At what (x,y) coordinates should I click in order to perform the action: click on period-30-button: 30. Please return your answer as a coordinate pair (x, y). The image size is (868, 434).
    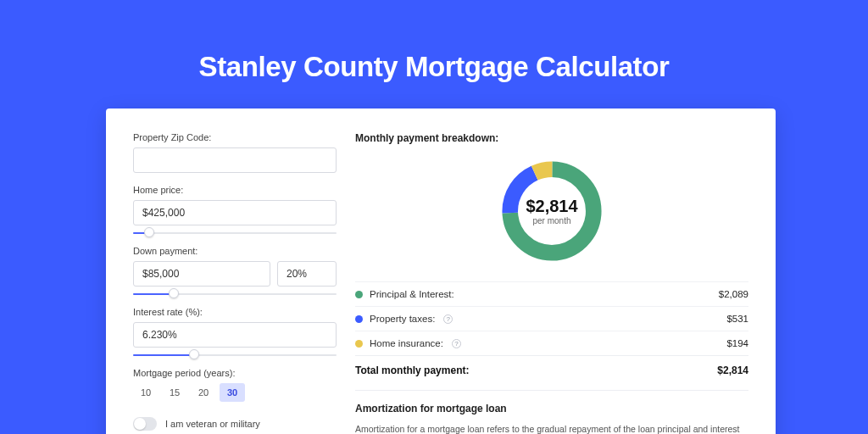
    Looking at the image, I should click on (232, 392).